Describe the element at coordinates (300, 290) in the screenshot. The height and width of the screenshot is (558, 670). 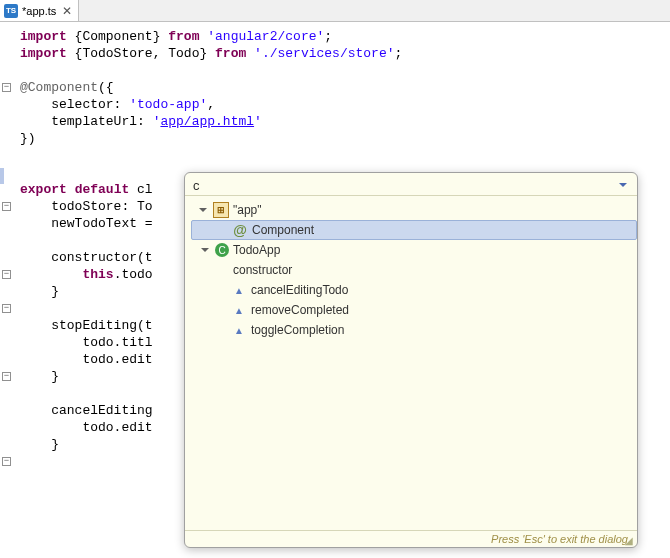
I see `tree-label: cancelEditingTodo` at that location.